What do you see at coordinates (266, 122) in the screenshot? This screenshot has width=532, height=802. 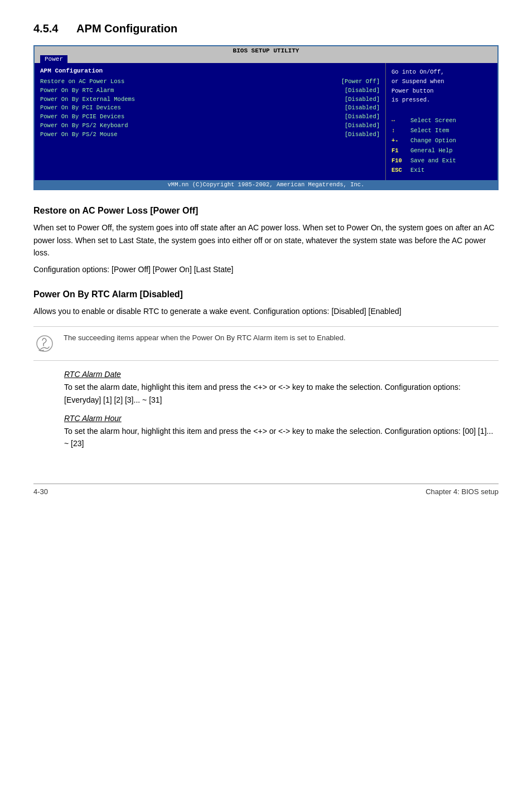 I see `bios-content: APM Configuration Restore on AC Power Lo…` at bounding box center [266, 122].